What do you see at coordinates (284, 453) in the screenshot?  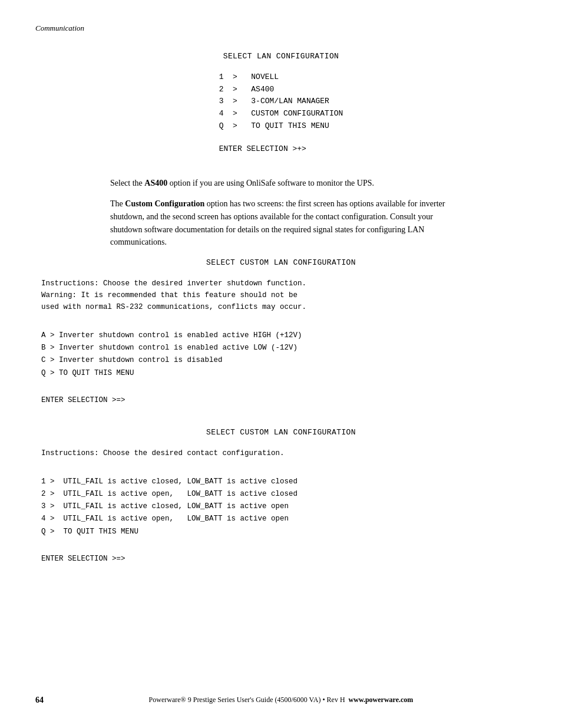 I see `custom-lan-instructions-2: Instructions: Choose the desired contact…` at bounding box center [284, 453].